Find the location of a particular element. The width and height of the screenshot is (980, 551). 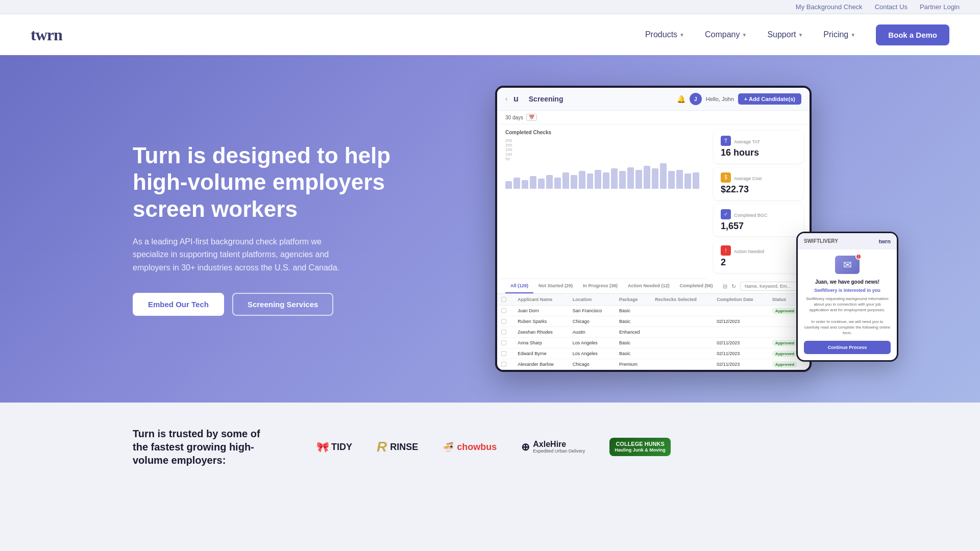

partner-brand-name: SWIFTLIVERY is located at coordinates (821, 241).